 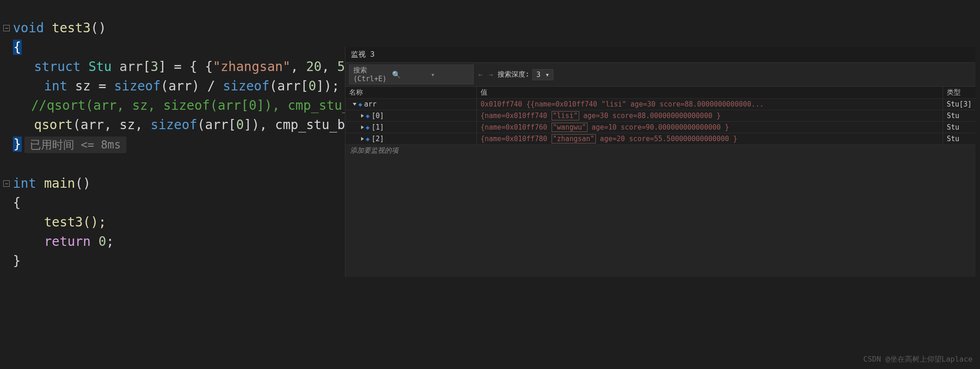 I want to click on highlighted-value: "lisi", so click(x=565, y=116).